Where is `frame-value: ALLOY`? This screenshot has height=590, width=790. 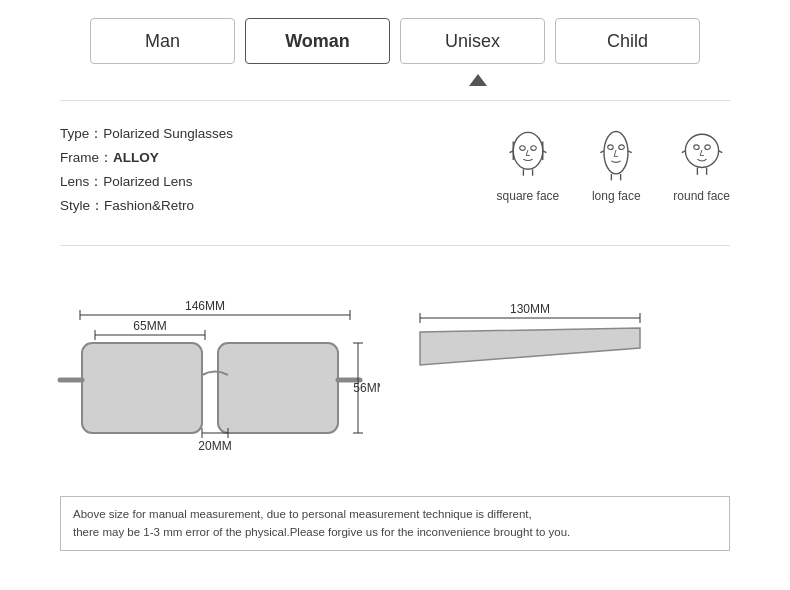 frame-value: ALLOY is located at coordinates (136, 158).